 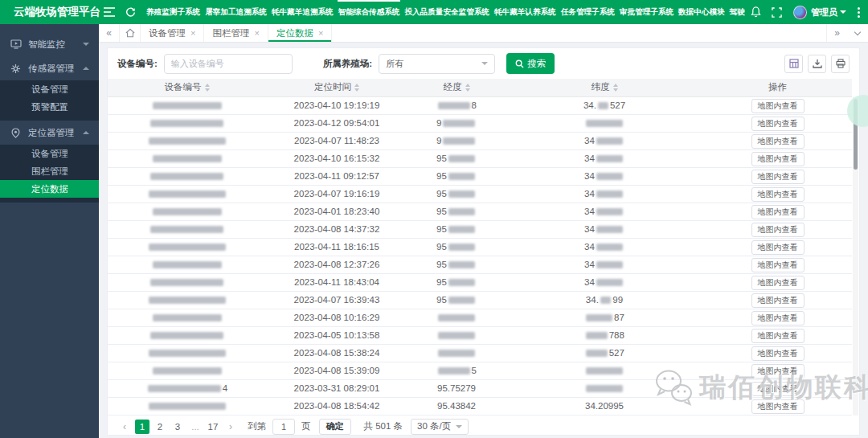 What do you see at coordinates (228, 64) in the screenshot?
I see `device-no-input` at bounding box center [228, 64].